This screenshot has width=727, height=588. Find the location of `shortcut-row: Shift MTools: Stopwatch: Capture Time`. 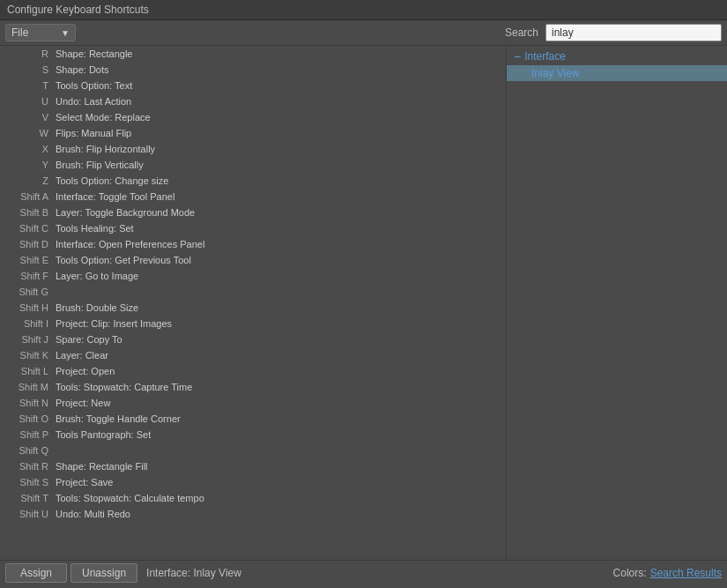

shortcut-row: Shift MTools: Stopwatch: Capture Time is located at coordinates (253, 387).